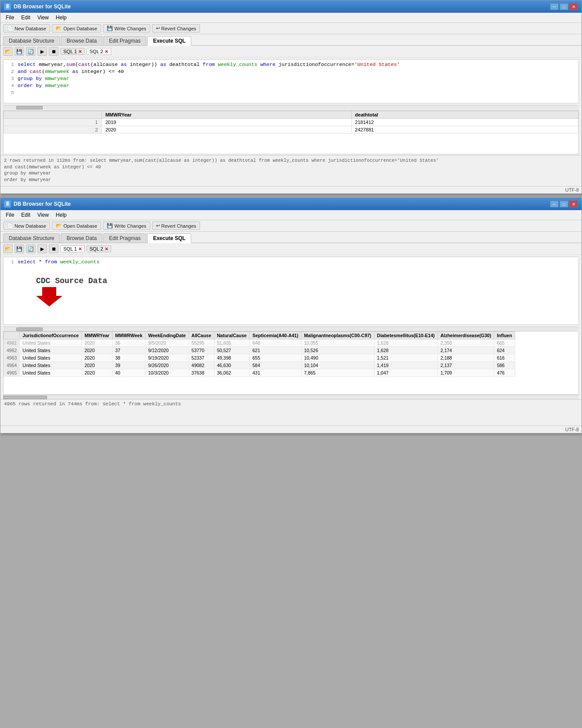  I want to click on col-diabetes: Diabetesmellitus(E10-E14), so click(406, 336).